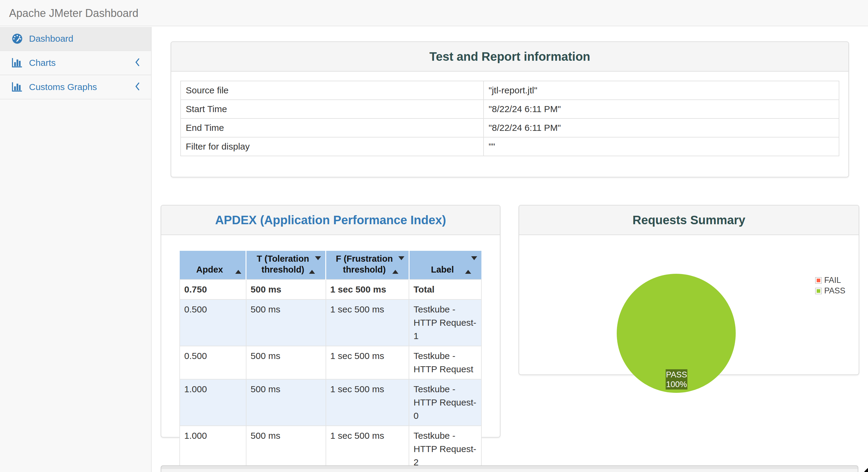 This screenshot has width=868, height=472. Describe the element at coordinates (51, 38) in the screenshot. I see `sidebar-item-label: Dashboard` at that location.